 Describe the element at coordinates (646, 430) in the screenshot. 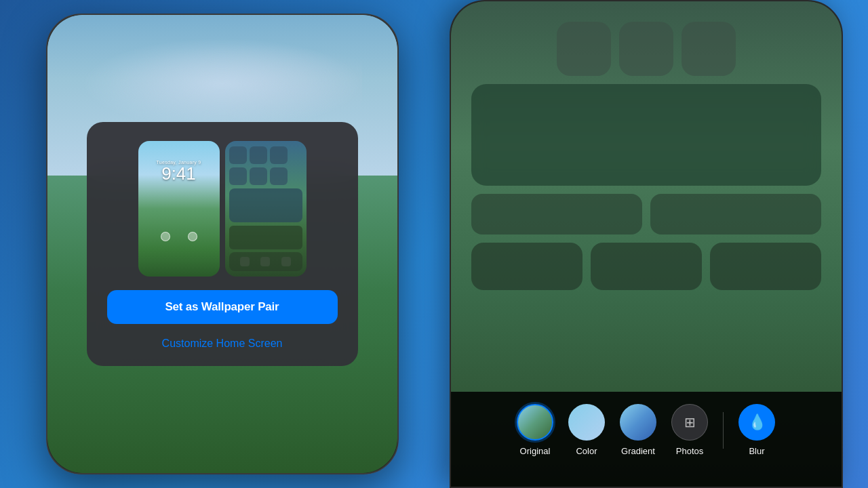

I see `wallpaper-options-row: Original Color Gradient ⊞ Phot` at that location.